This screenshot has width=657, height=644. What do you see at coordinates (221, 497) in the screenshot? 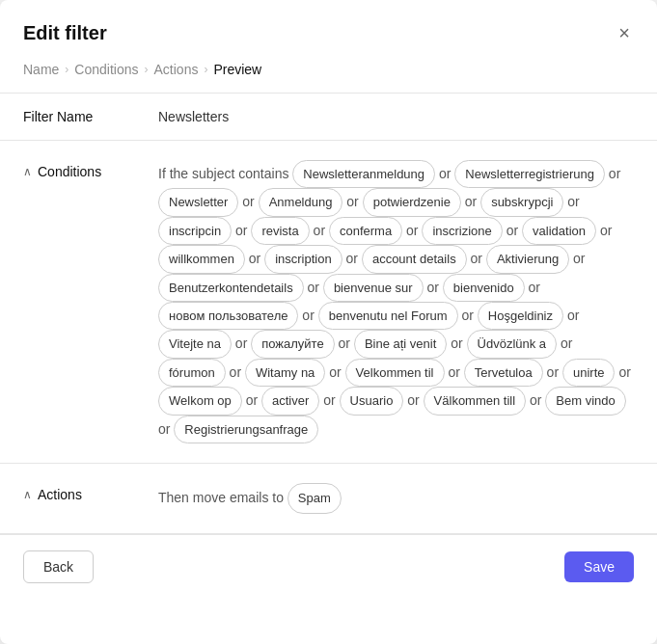
I see `actions-intro: Then move emails to` at bounding box center [221, 497].